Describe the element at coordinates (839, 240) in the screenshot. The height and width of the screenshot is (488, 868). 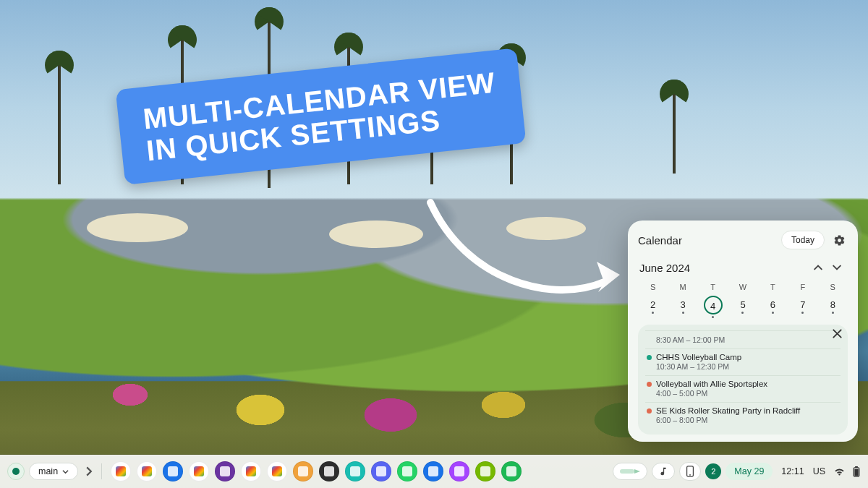
I see `calendar-settings-button` at that location.